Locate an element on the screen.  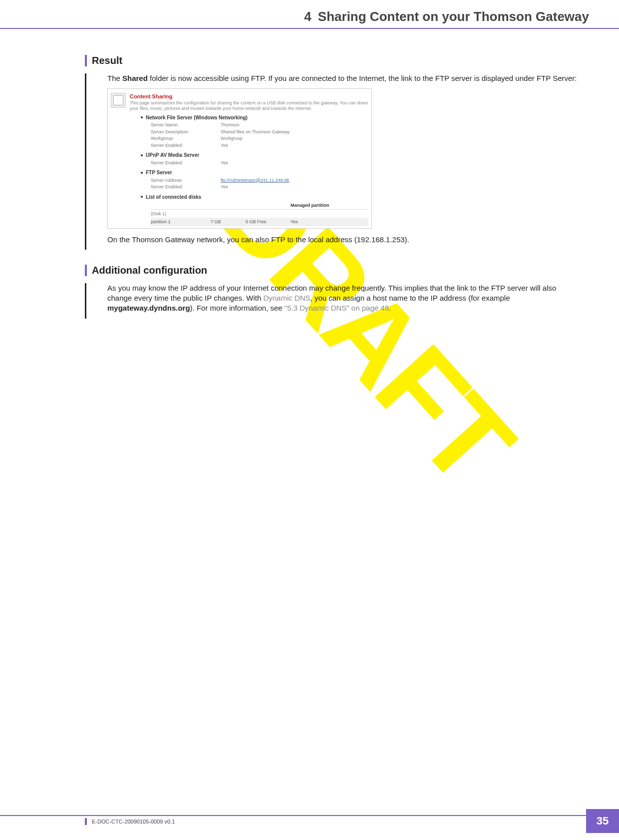
val: Thomson is located at coordinates (230, 125).